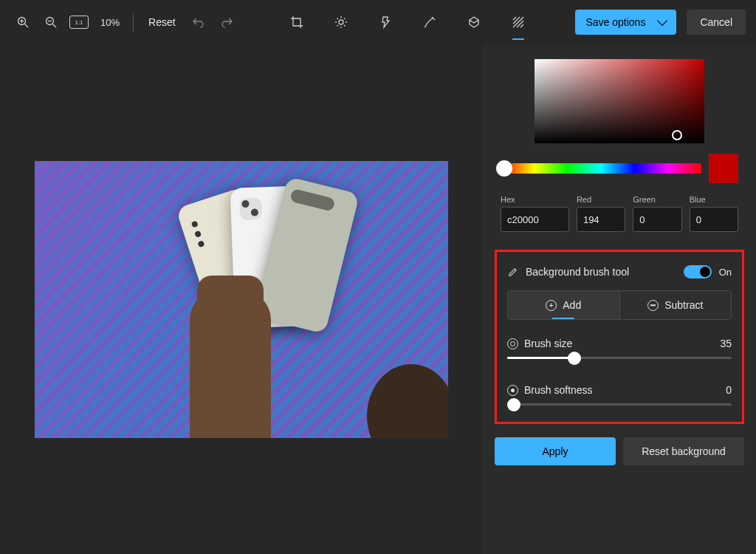  I want to click on brush-size-icon, so click(512, 344).